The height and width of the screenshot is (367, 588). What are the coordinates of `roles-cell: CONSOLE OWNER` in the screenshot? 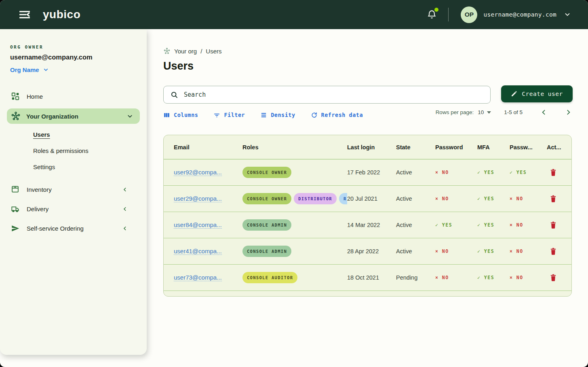 It's located at (295, 172).